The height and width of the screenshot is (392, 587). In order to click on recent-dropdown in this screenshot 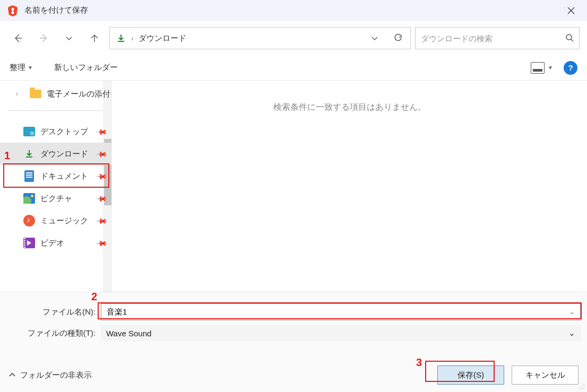, I will do `click(69, 38)`.